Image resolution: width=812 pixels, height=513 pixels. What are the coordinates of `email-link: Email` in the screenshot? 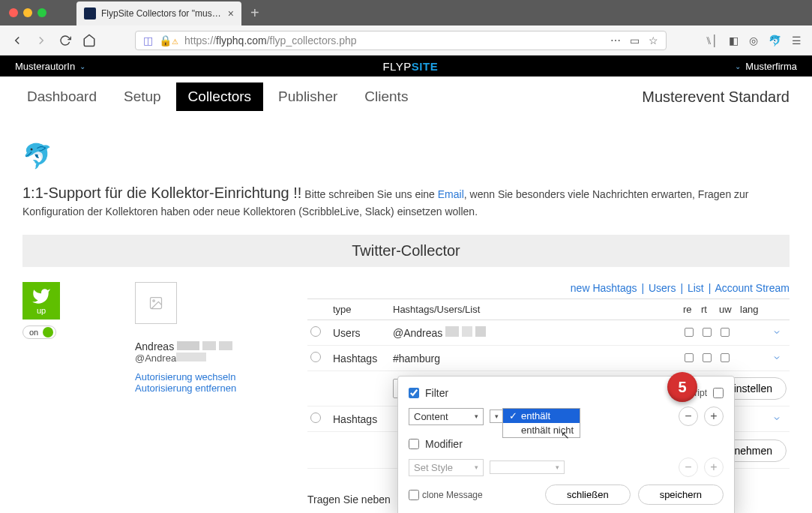 It's located at (451, 194).